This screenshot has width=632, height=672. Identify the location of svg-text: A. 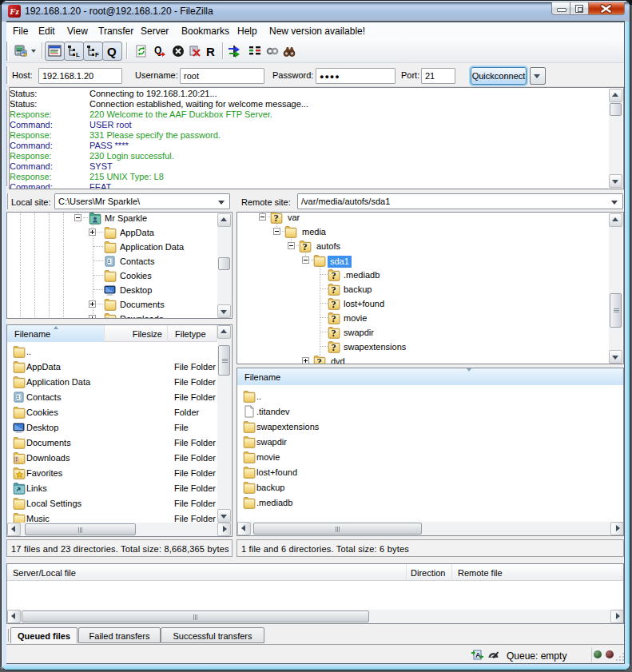
(478, 655).